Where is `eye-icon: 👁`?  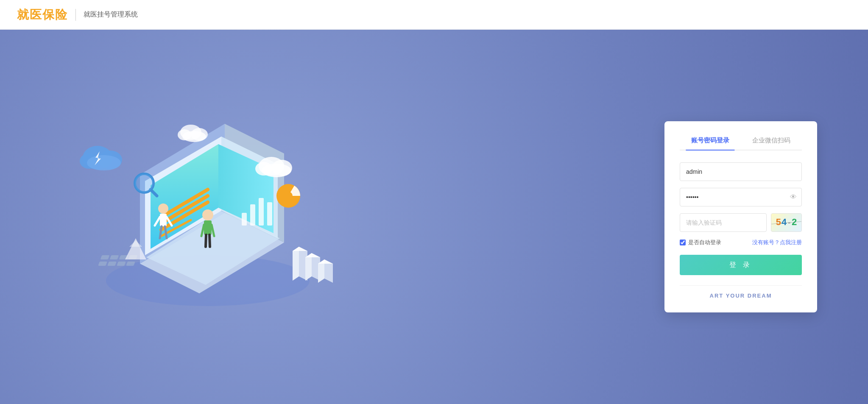
eye-icon: 👁 is located at coordinates (793, 197).